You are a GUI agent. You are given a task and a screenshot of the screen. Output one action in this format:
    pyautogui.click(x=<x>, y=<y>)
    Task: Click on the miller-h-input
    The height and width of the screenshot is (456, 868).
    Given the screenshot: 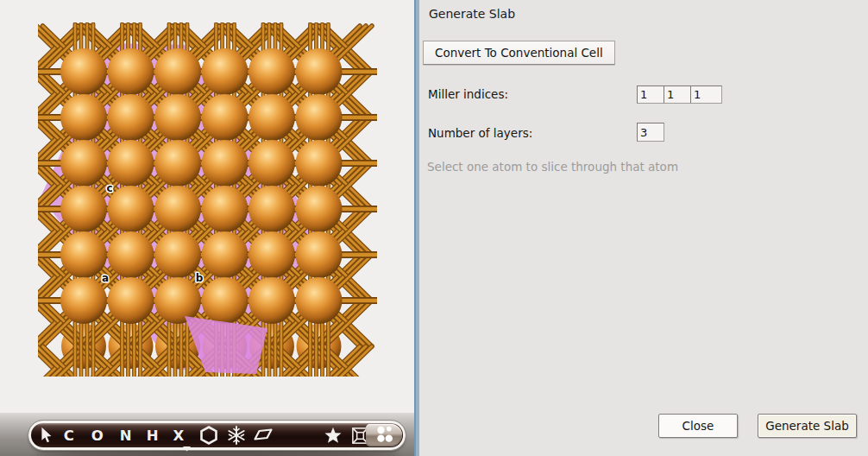 What is the action you would take?
    pyautogui.click(x=651, y=95)
    